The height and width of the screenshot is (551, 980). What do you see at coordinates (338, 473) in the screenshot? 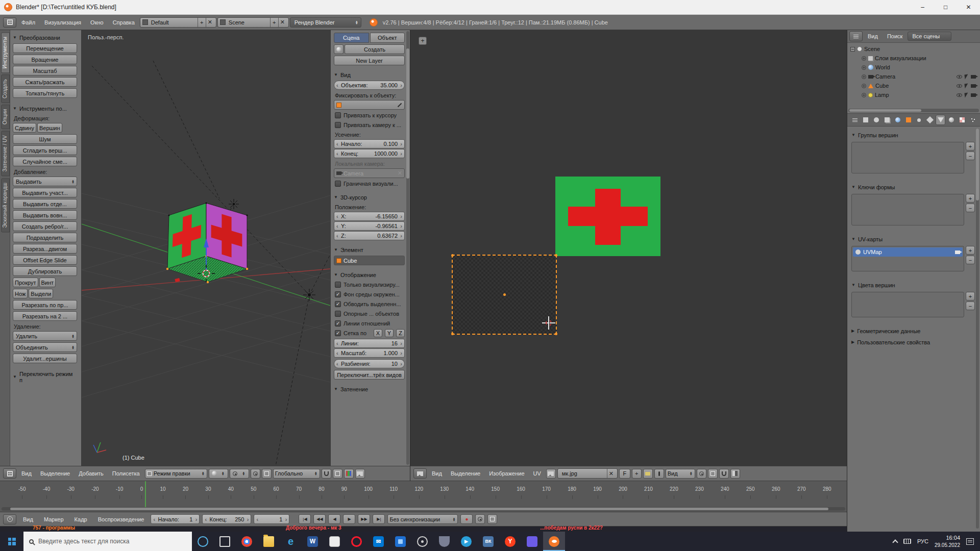
I see `snap-element-icon` at bounding box center [338, 473].